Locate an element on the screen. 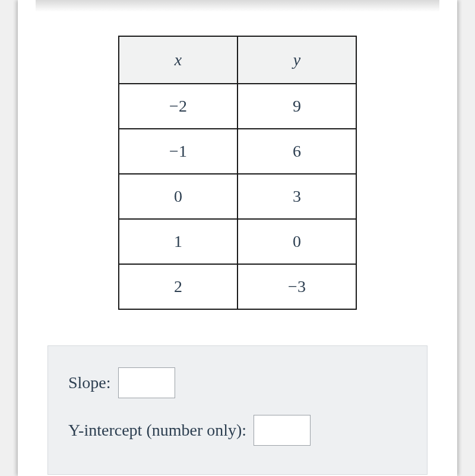 Image resolution: width=475 pixels, height=476 pixels. slope-label: Slope: is located at coordinates (90, 383).